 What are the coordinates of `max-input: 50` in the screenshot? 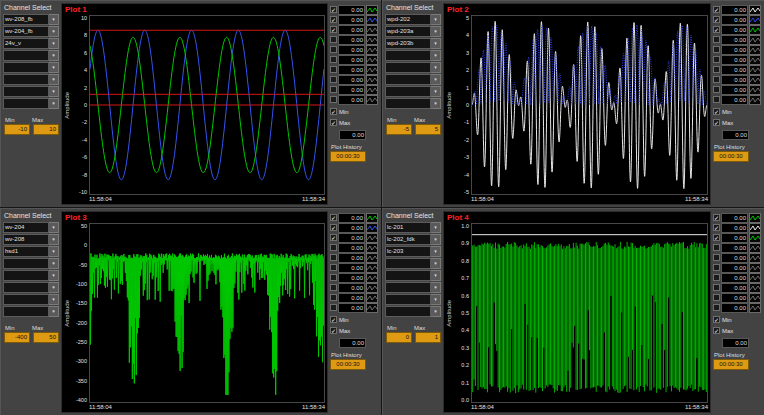 It's located at (46, 338).